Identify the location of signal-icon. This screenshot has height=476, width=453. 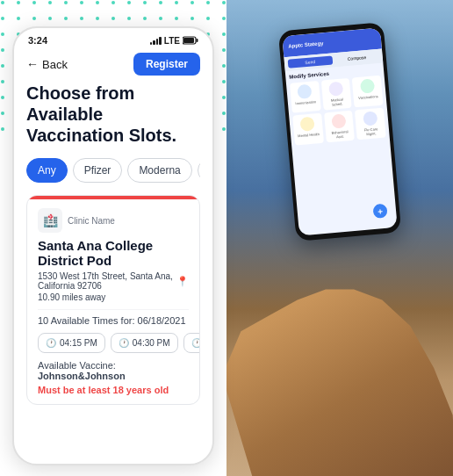
(156, 40).